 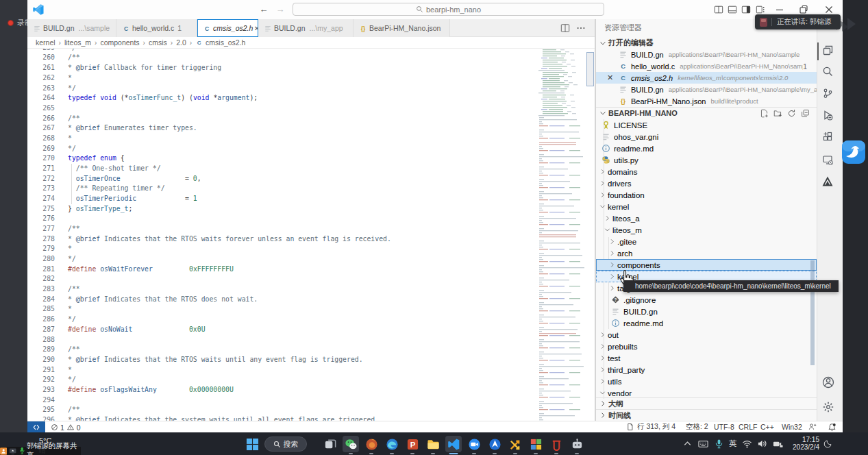 What do you see at coordinates (828, 94) in the screenshot?
I see `source-control-icon` at bounding box center [828, 94].